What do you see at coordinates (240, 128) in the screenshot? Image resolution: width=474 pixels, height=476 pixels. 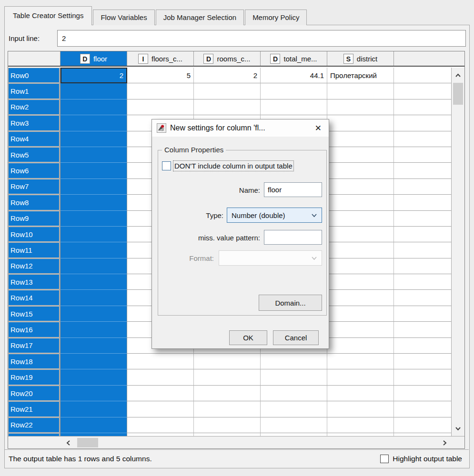 I see `dialog-title-bar: New settings for column 'fl... ✕` at bounding box center [240, 128].